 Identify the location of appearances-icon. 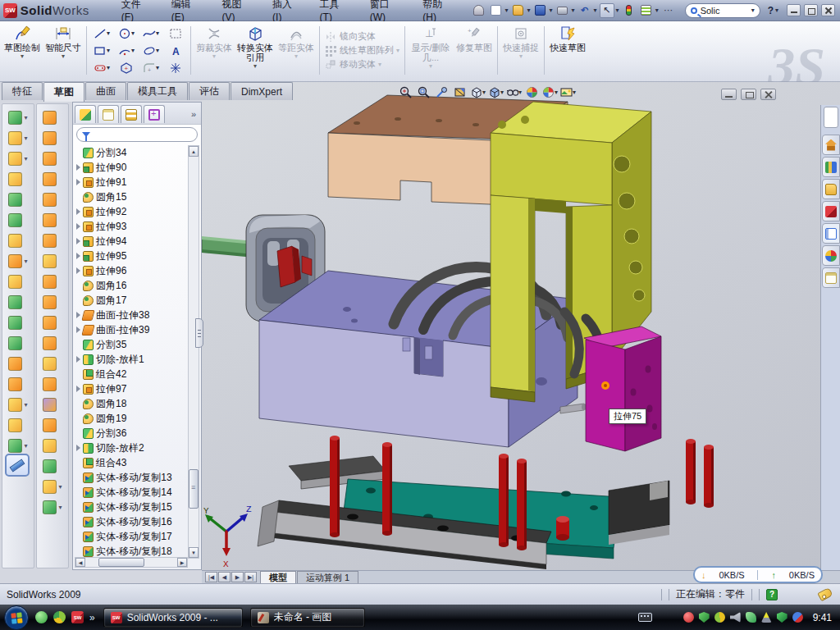
(831, 256).